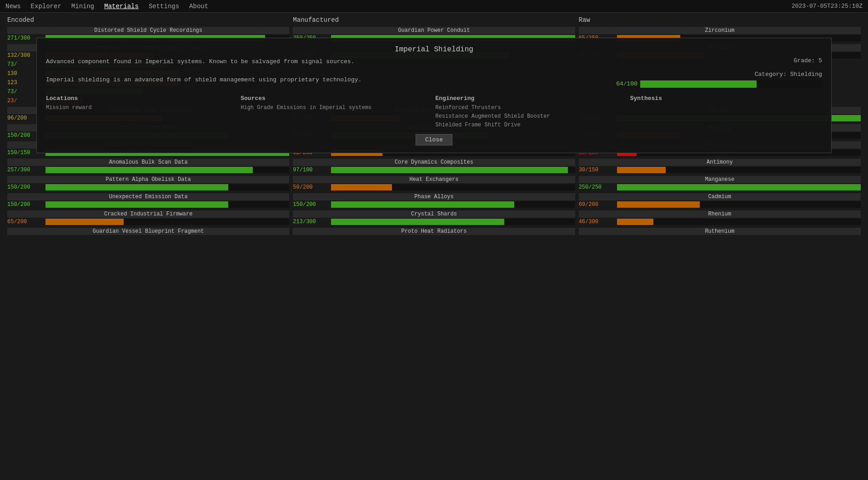 This screenshot has width=868, height=480. Describe the element at coordinates (336, 113) in the screenshot. I see `modal-sources: Sources High Grade Emissions in Imperial…` at that location.